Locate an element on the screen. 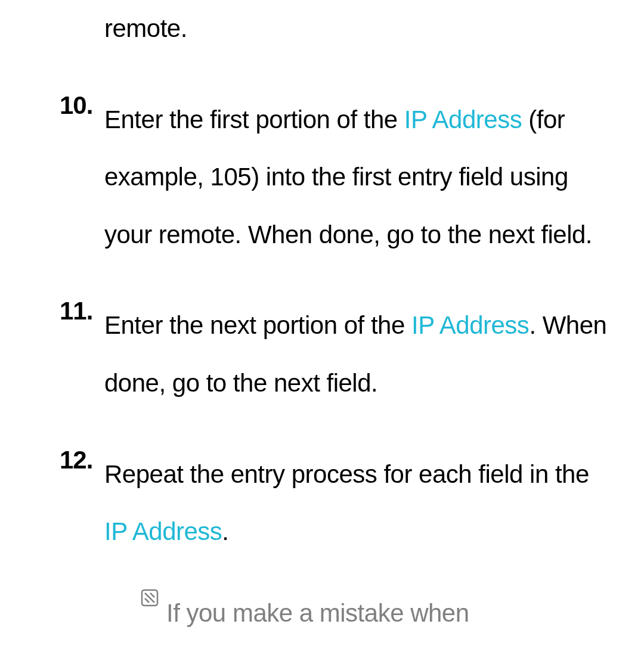 The image size is (644, 658). step-body: Enter the next portion of the IP Address… is located at coordinates (357, 354).